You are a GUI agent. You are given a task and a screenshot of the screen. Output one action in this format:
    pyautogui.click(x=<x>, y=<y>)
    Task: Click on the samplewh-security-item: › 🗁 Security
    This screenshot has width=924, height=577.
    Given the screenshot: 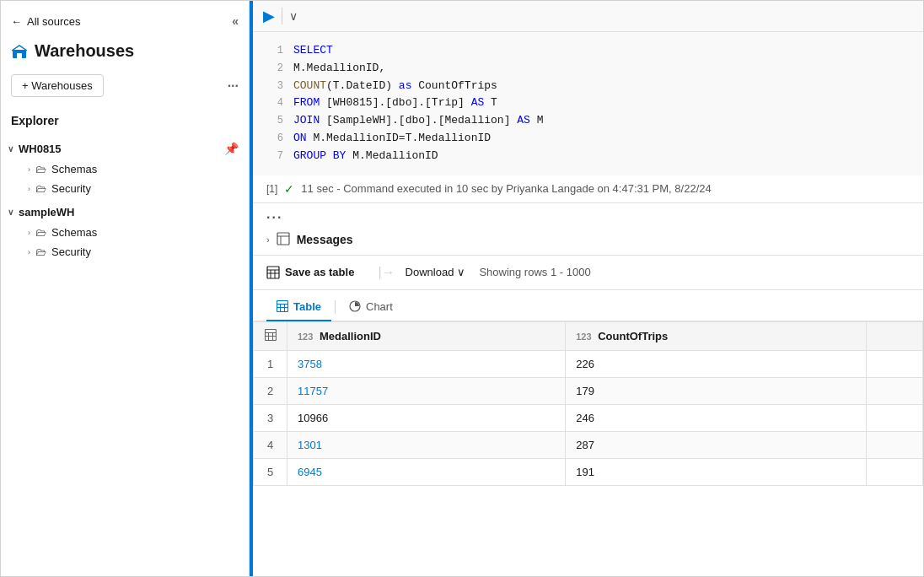 What is the action you would take?
    pyautogui.click(x=135, y=251)
    